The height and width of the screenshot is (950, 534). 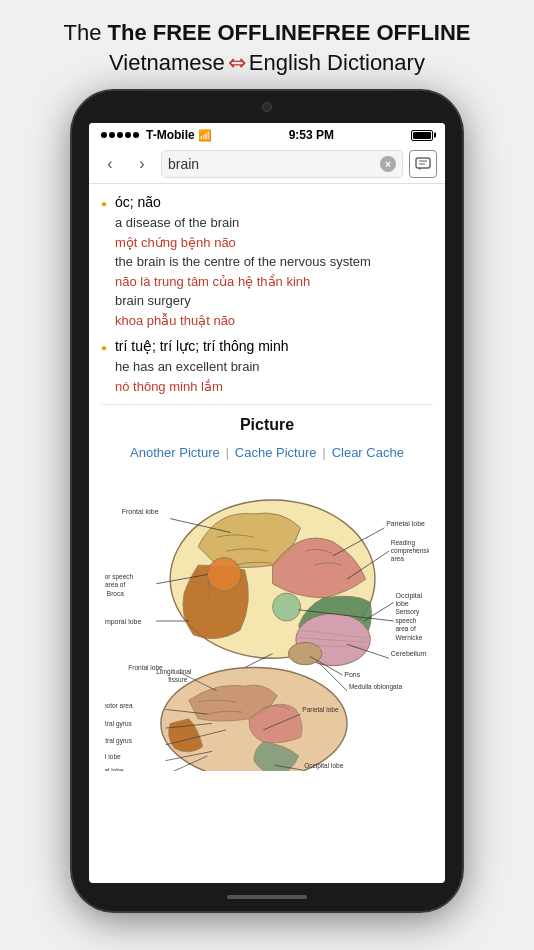 What do you see at coordinates (406, 621) in the screenshot?
I see `svg-text: speech` at bounding box center [406, 621].